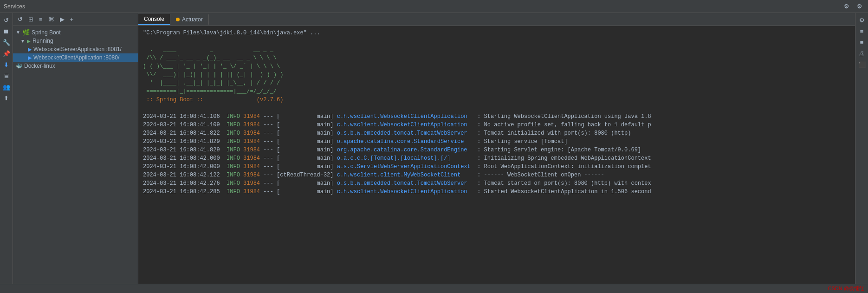 This screenshot has width=868, height=293. Describe the element at coordinates (387, 133) in the screenshot. I see `log-line-3: 2024-03-21 16:08:41.822 INFO 31984 --- […` at that location.